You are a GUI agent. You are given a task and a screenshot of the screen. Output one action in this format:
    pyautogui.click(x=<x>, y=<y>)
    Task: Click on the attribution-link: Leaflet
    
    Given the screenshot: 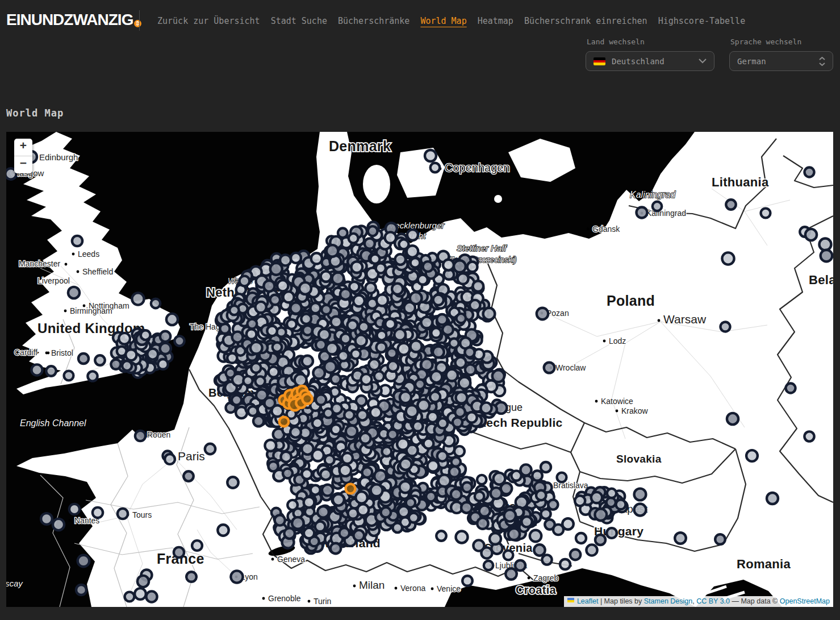 What is the action you would take?
    pyautogui.click(x=588, y=601)
    